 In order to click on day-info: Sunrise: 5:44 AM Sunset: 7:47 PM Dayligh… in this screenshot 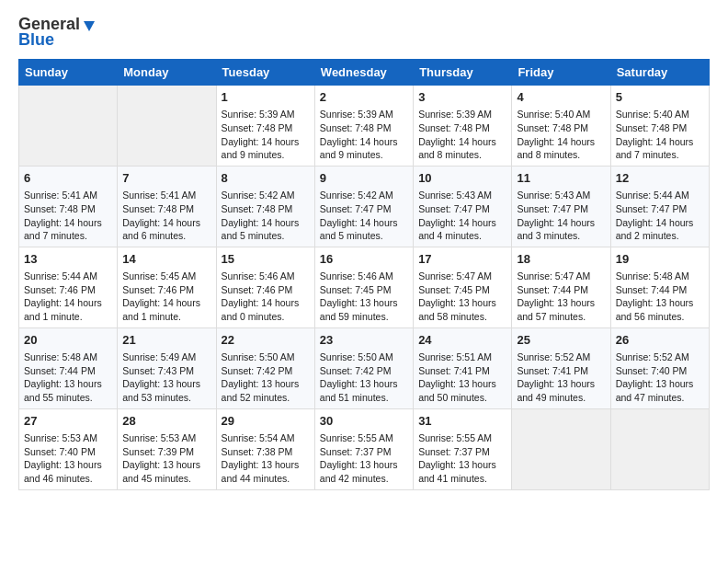, I will do `click(660, 215)`.